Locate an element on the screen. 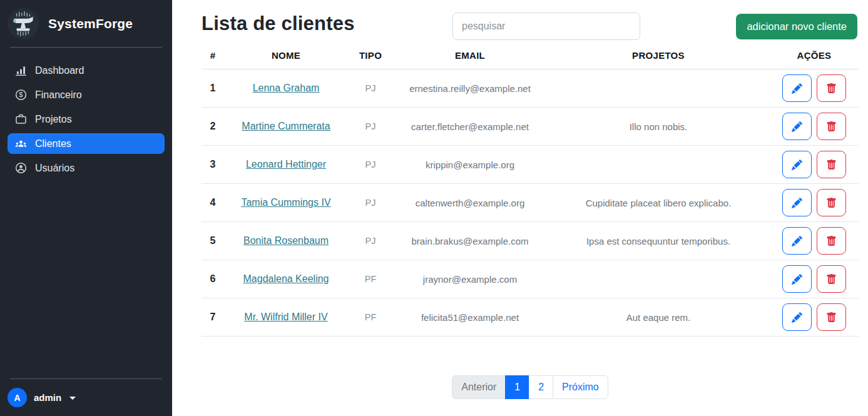 This screenshot has height=416, width=868. client-name-link: Tamia Cummings IV is located at coordinates (285, 203).